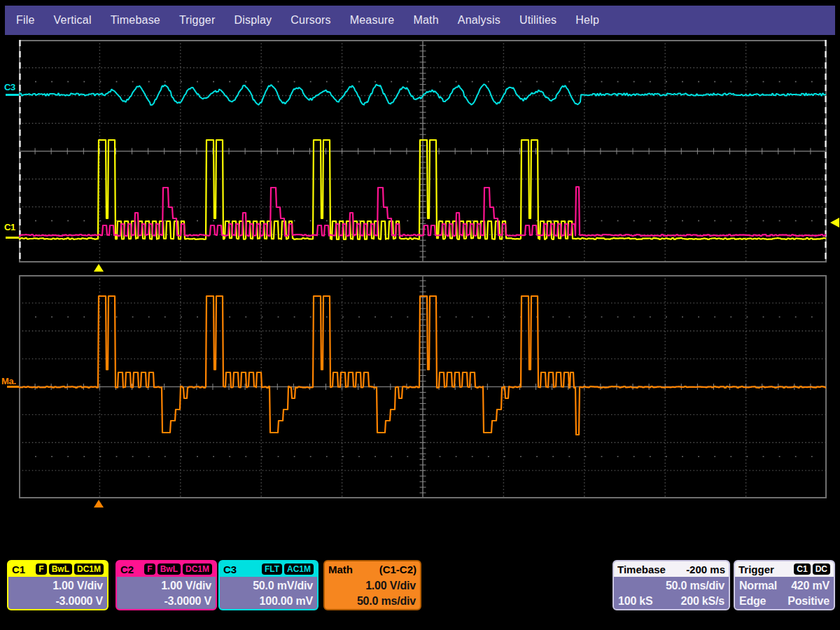 This screenshot has width=840, height=630. I want to click on c2-header: C2FBwLDC1M, so click(167, 569).